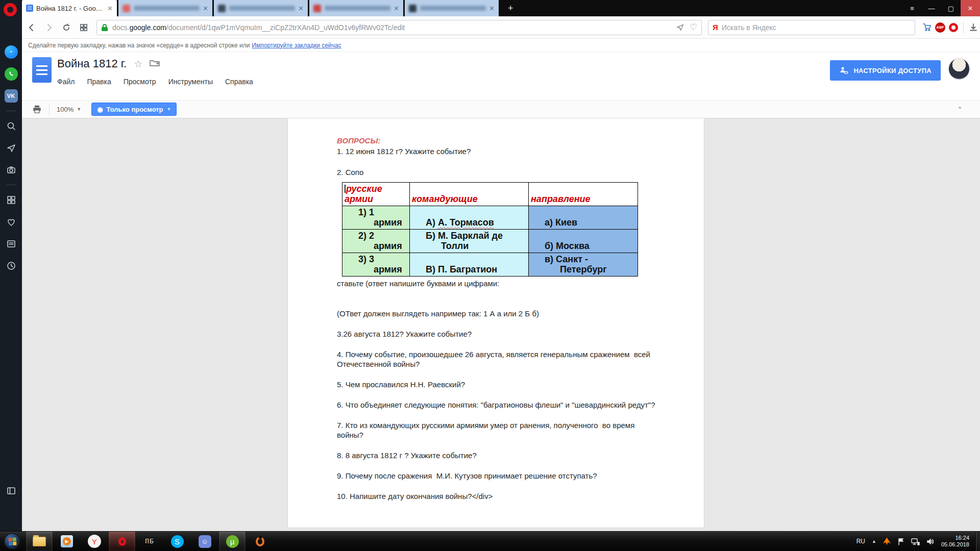 This screenshot has height=551, width=980. I want to click on speed-dial-button, so click(84, 28).